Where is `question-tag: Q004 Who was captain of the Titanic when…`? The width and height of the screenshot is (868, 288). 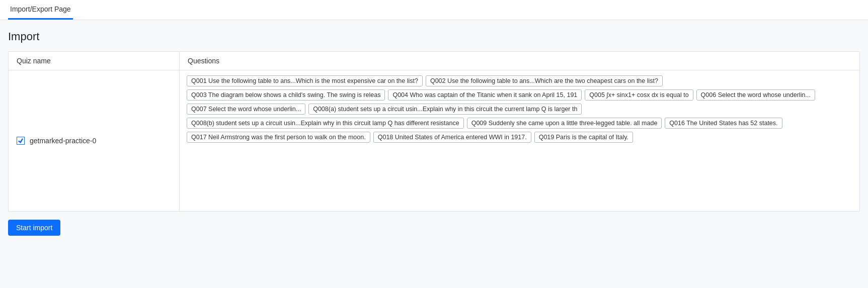
question-tag: Q004 Who was captain of the Titanic when… is located at coordinates (485, 95).